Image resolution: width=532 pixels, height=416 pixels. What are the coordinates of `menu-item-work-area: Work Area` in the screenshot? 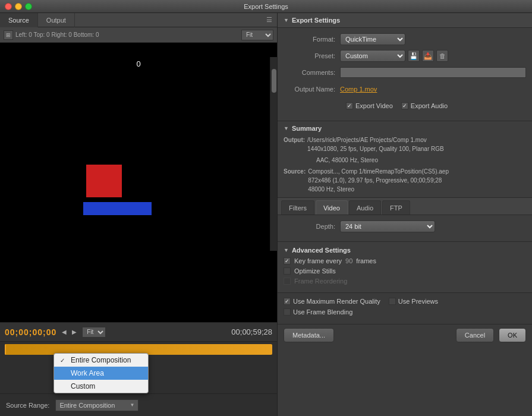 It's located at (101, 373).